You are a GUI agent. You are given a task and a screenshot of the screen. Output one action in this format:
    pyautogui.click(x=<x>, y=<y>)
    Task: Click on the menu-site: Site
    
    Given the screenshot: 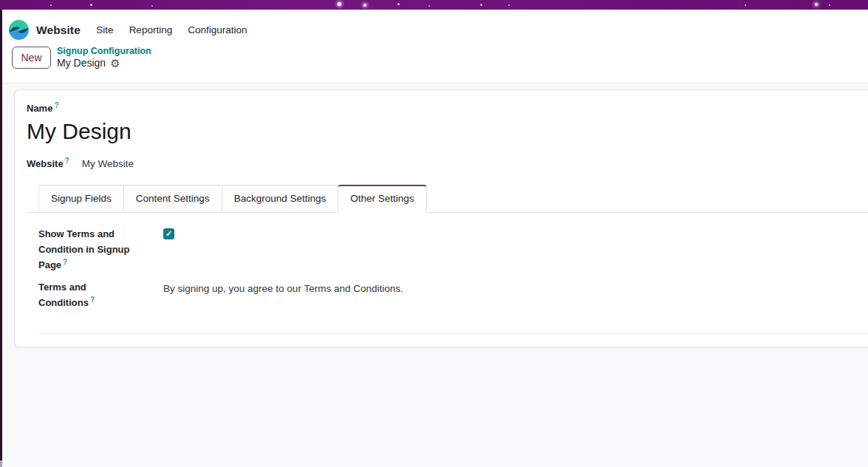 What is the action you would take?
    pyautogui.click(x=105, y=30)
    